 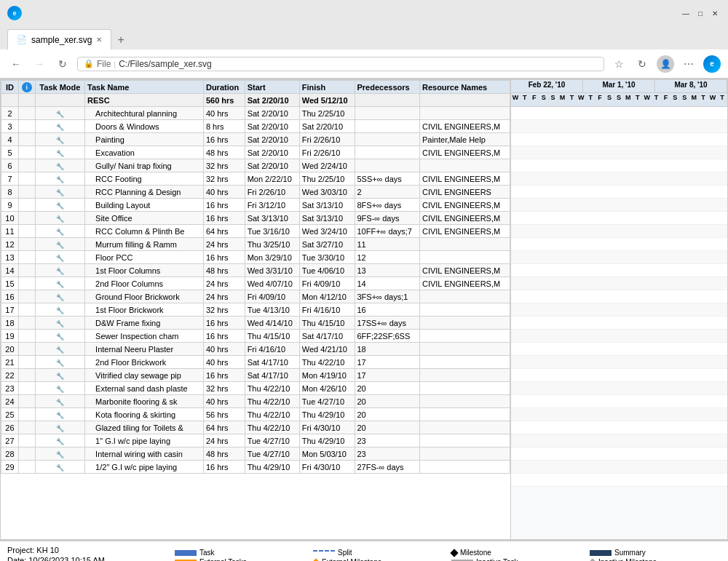 I want to click on cell-start: Mon 2/22/10, so click(x=272, y=179).